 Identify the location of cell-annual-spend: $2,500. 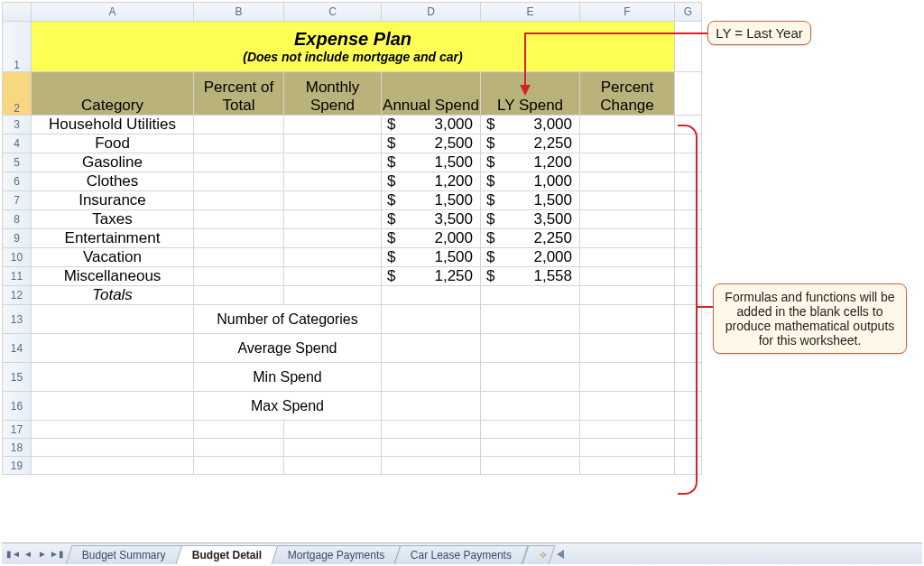
(431, 144).